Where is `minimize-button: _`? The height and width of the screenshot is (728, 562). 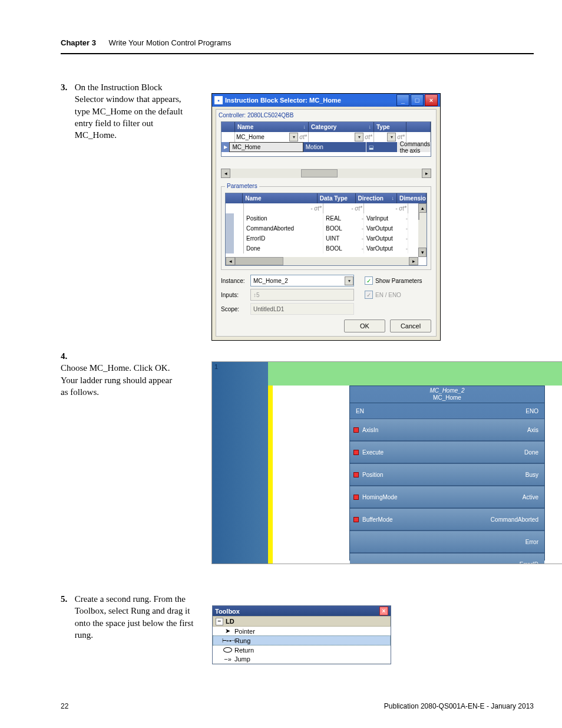
minimize-button: _ is located at coordinates (403, 100).